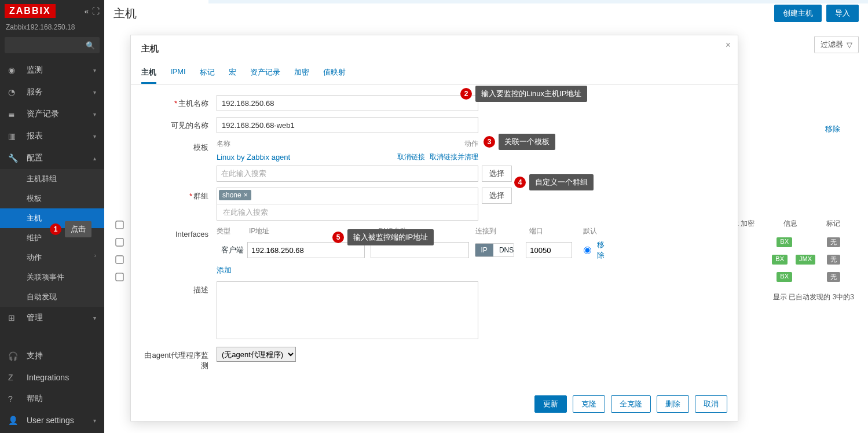  I want to click on search-icon: 🔍, so click(90, 45).